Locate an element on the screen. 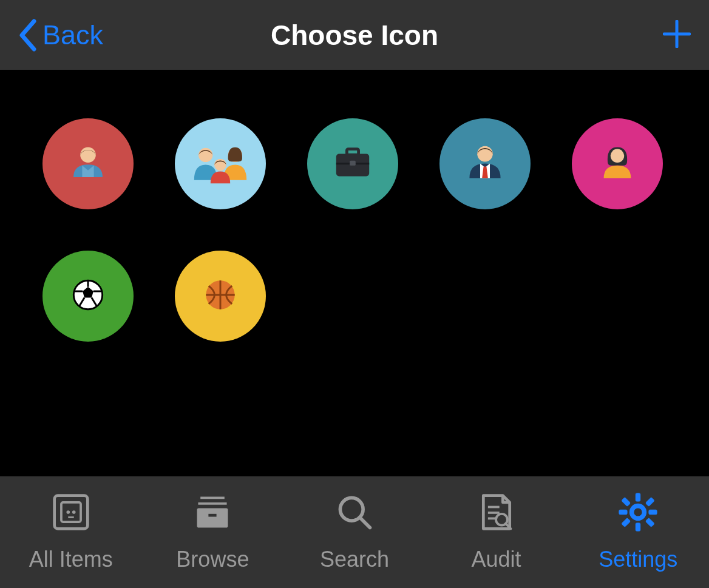  tab-audit: Audit is located at coordinates (497, 531).